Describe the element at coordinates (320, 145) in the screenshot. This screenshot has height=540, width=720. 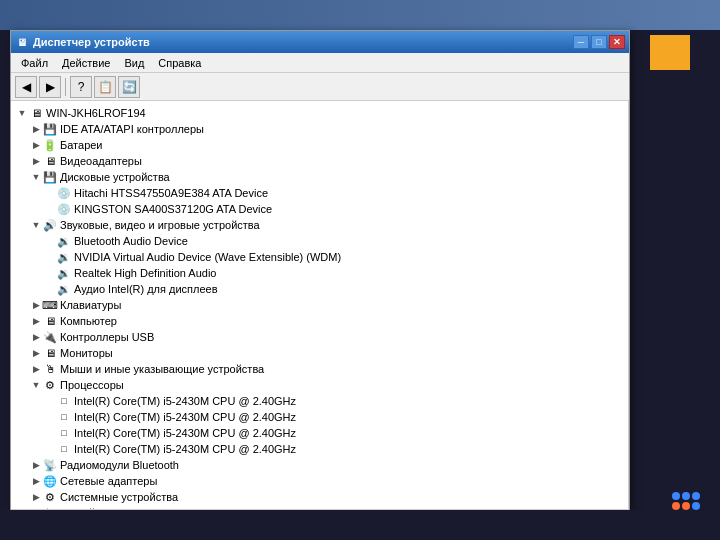
I see `tree-item-battery: ▶ 🔋 Батареи` at that location.